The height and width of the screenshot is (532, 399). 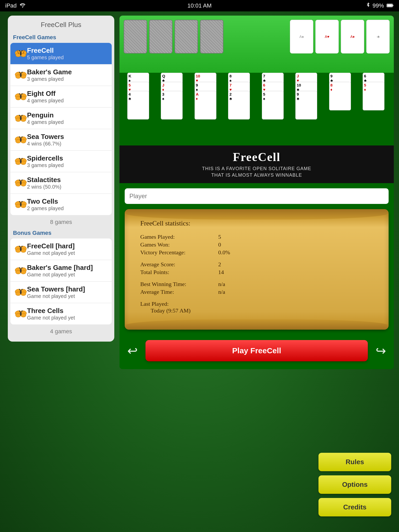 I want to click on penguin-info: Penguin 4 games played, so click(x=45, y=118).